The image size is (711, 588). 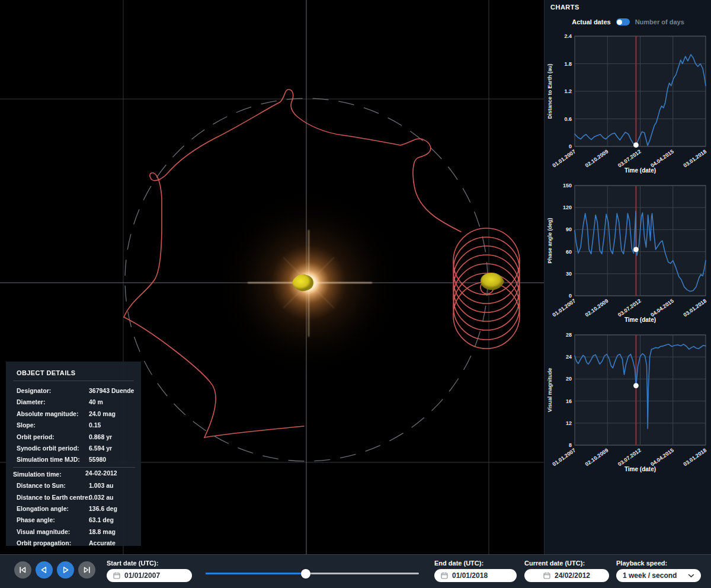 I want to click on detail-label: Absolute magnitude:, so click(x=47, y=414).